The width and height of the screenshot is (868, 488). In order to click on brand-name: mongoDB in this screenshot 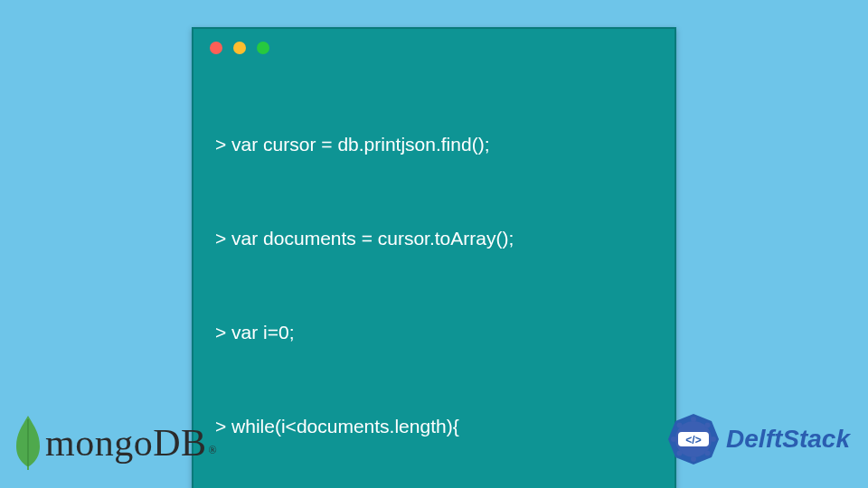, I will do `click(127, 443)`.